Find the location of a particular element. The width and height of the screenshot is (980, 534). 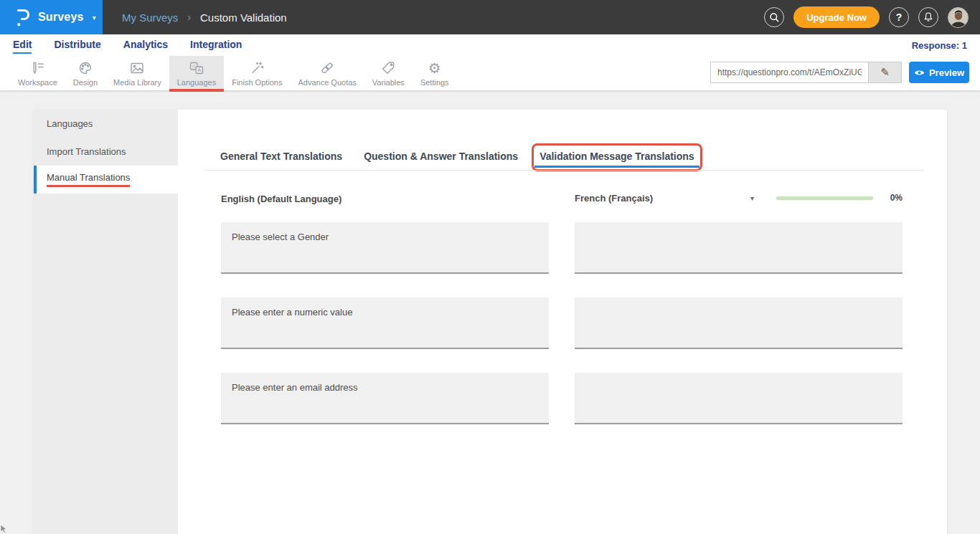

tab-general-text-translations: General Text Translations is located at coordinates (281, 156).